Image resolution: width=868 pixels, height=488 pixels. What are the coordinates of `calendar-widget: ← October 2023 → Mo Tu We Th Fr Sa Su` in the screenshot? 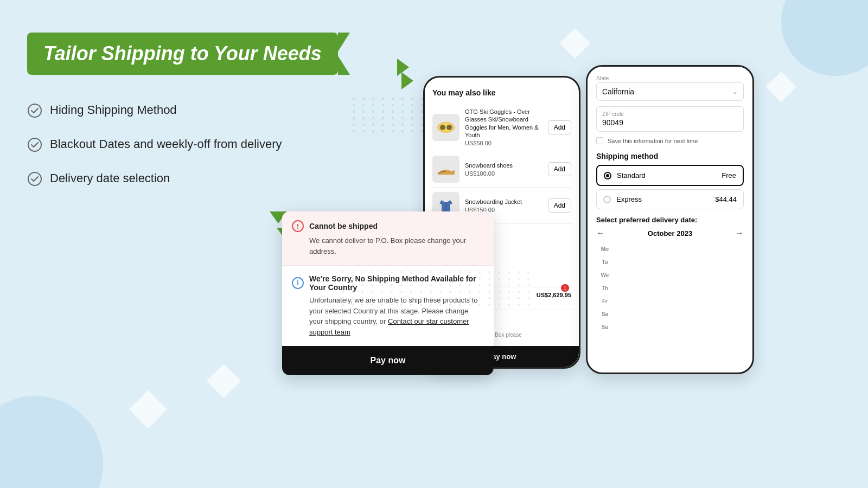 It's located at (670, 300).